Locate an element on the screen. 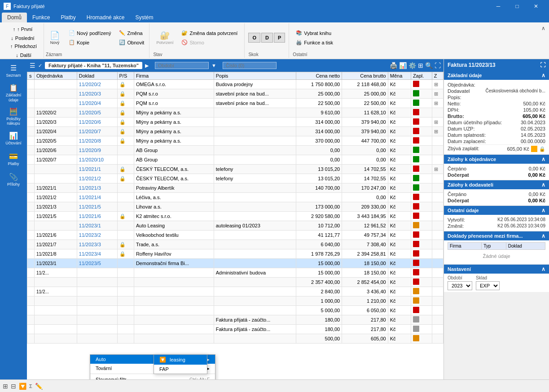 The height and width of the screenshot is (392, 549). search-icon: 🔍 is located at coordinates (429, 65).